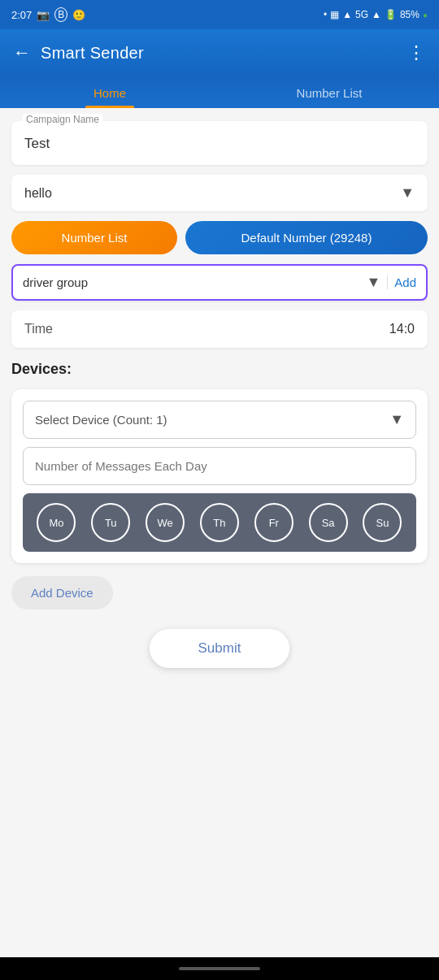 This screenshot has width=439, height=980. I want to click on number-list-button: Number List, so click(94, 237).